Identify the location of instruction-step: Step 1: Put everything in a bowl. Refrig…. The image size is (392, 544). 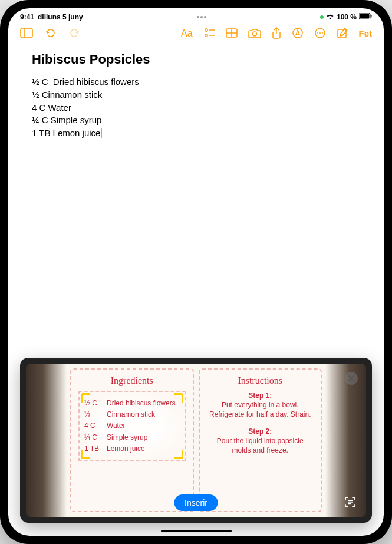
(261, 405).